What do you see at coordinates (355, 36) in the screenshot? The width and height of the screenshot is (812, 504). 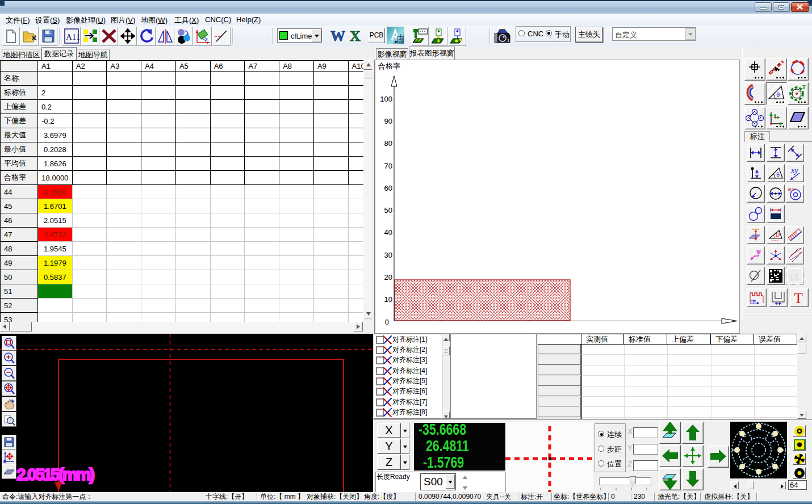 I see `svg-text: X` at bounding box center [355, 36].